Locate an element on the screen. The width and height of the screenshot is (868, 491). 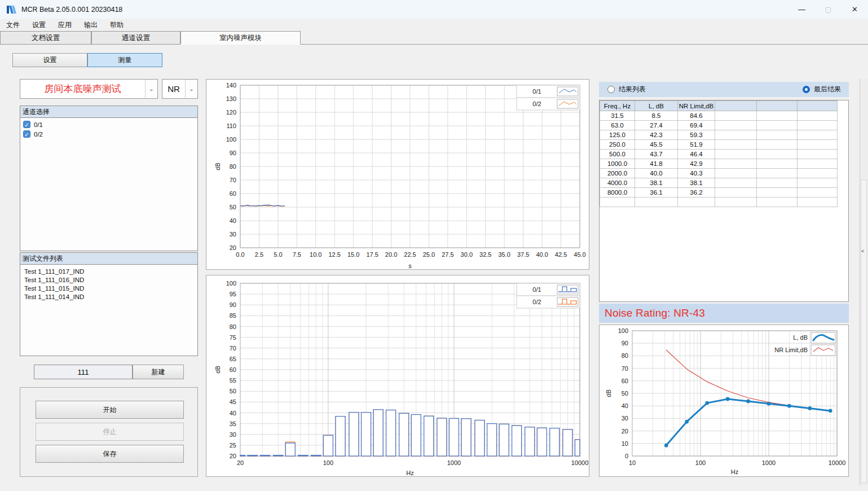
svg-text: NR Limit,dB is located at coordinates (791, 350).